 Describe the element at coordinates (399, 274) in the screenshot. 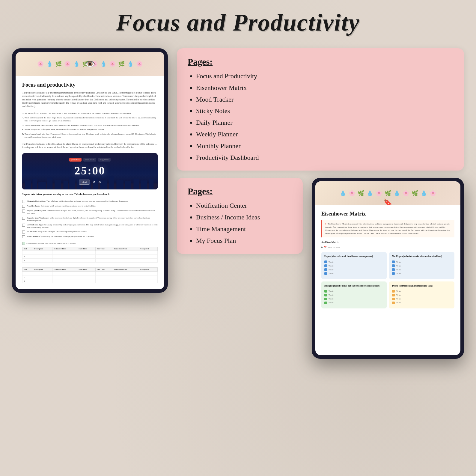

I see `not-urgent-label-4: To-do` at that location.